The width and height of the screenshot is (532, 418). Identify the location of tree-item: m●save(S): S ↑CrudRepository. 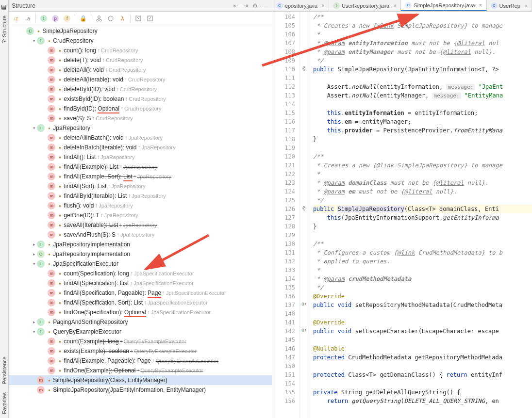
(140, 118).